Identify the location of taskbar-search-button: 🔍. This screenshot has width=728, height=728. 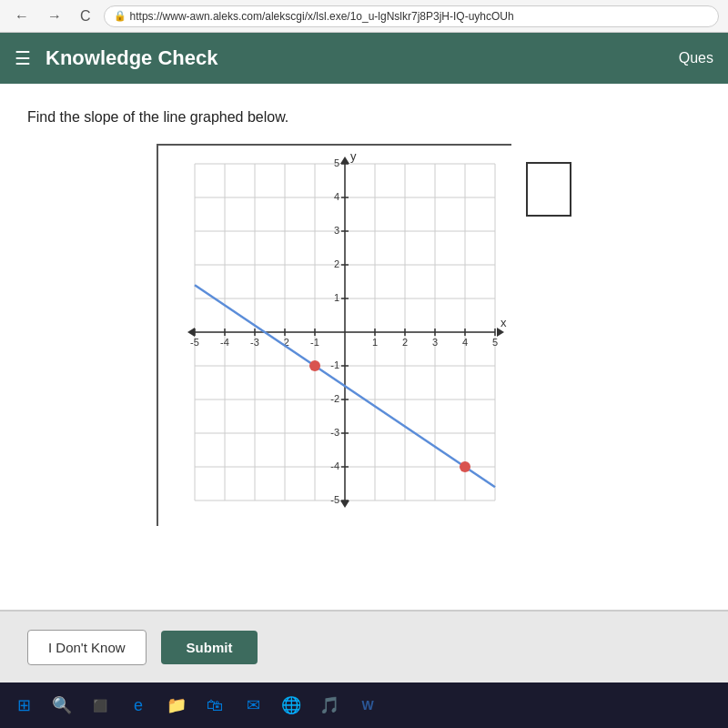
(62, 705).